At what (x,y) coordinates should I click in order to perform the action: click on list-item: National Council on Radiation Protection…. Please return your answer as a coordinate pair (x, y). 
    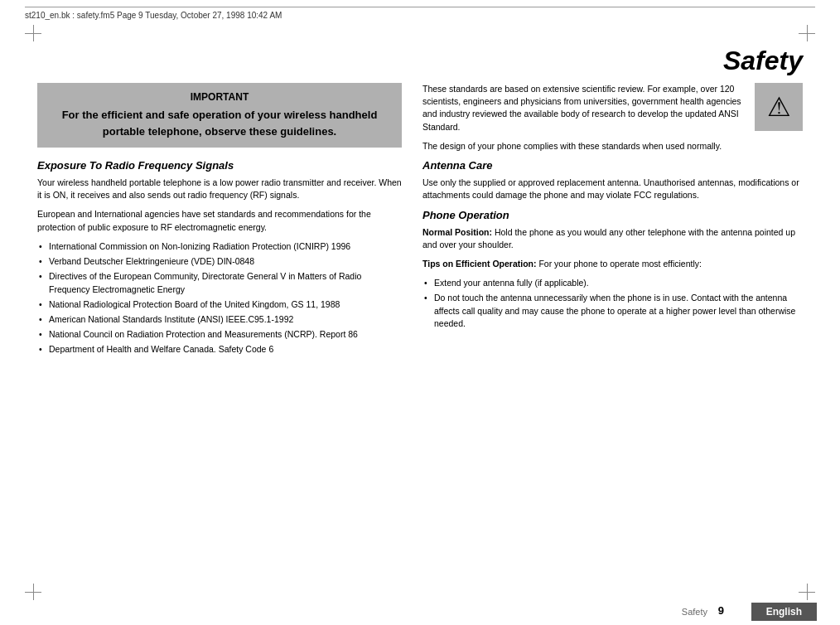
    Looking at the image, I should click on (220, 335).